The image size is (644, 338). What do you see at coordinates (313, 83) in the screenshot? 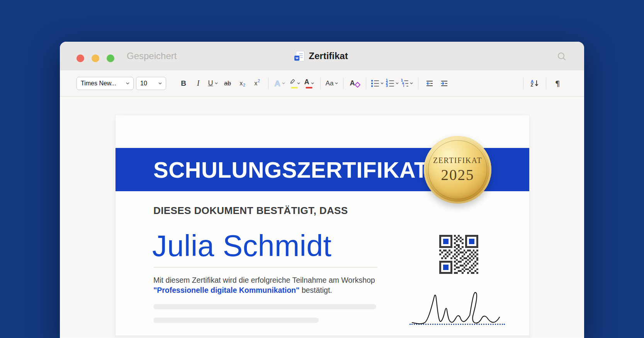
I see `font-color-chevron-icon` at bounding box center [313, 83].